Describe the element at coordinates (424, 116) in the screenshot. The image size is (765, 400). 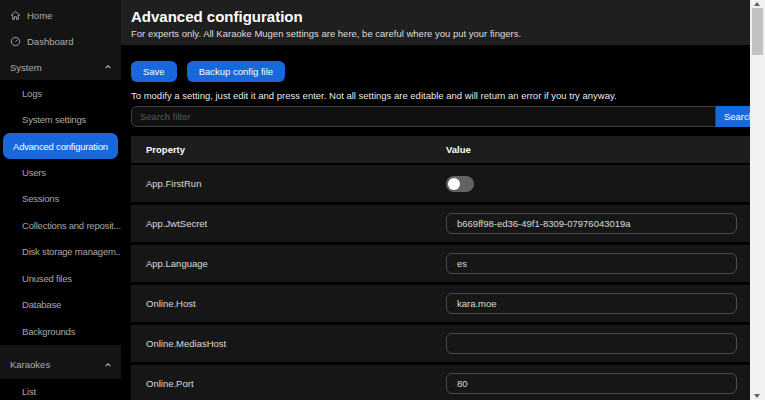
I see `search-input` at that location.